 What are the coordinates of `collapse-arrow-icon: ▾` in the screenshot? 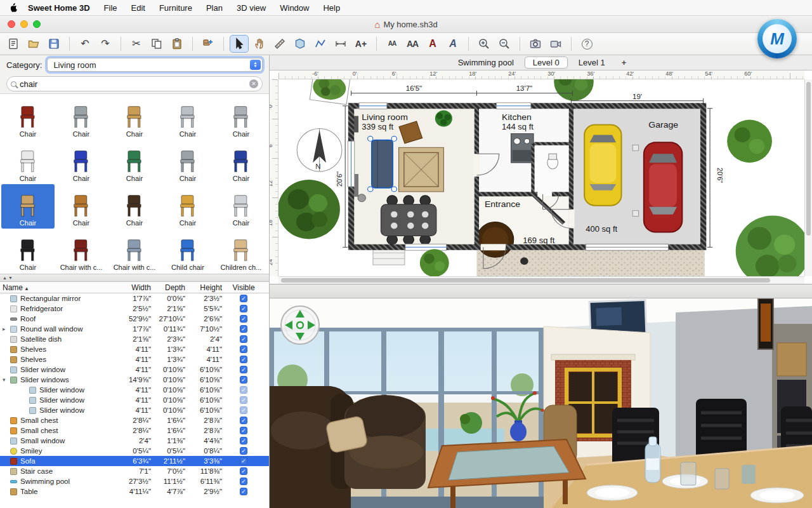 It's located at (6, 380).